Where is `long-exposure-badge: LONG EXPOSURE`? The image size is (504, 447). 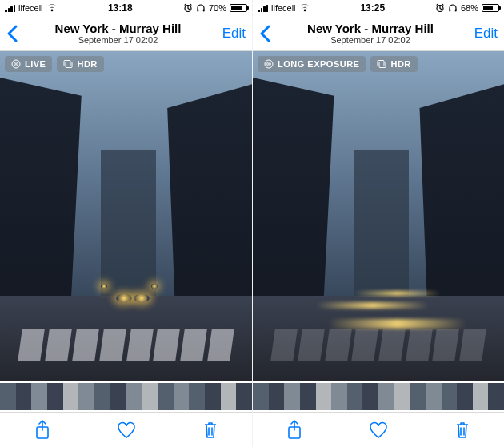 long-exposure-badge: LONG EXPOSURE is located at coordinates (312, 64).